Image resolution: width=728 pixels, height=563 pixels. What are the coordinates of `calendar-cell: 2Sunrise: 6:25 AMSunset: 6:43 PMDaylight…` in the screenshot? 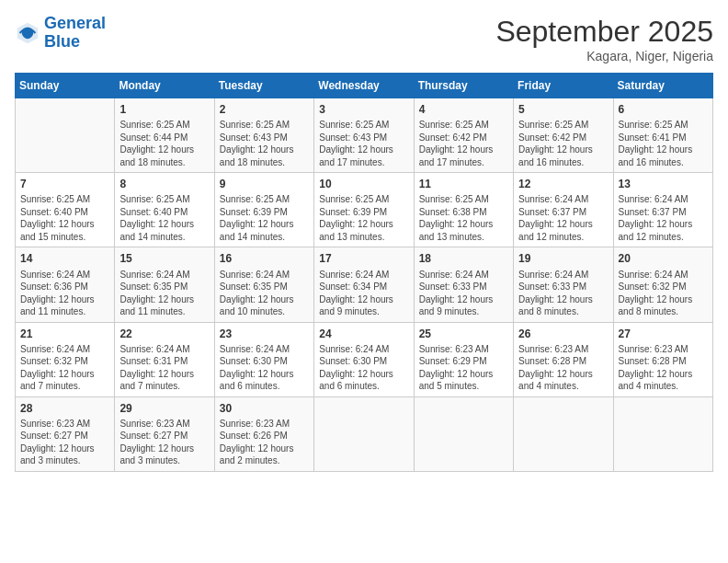 It's located at (264, 136).